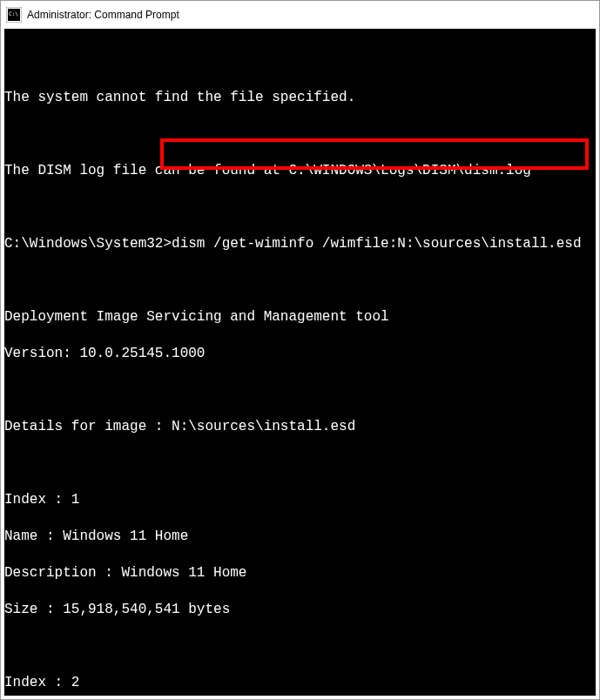  Describe the element at coordinates (300, 317) in the screenshot. I see `tool-name: Deployment Image Servicing and Managemen…` at that location.